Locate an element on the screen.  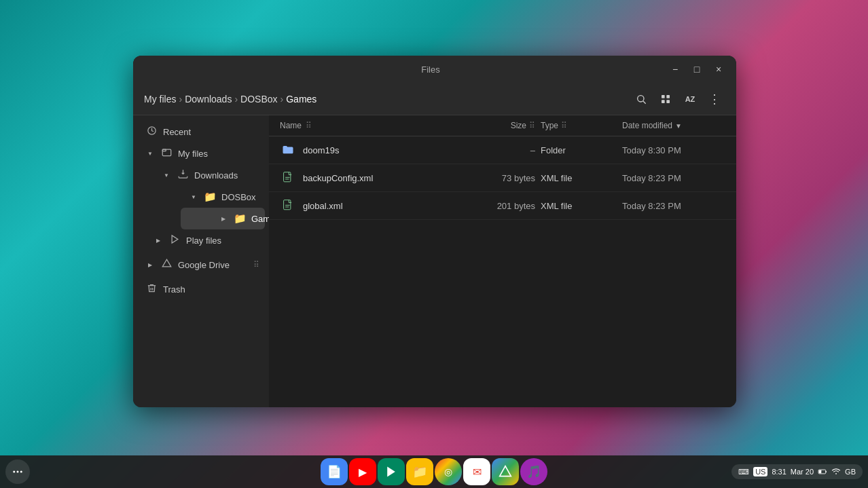
taskbar: 📄 ▶ 📁 ◎ ✉ 🎵 is located at coordinates (434, 472).